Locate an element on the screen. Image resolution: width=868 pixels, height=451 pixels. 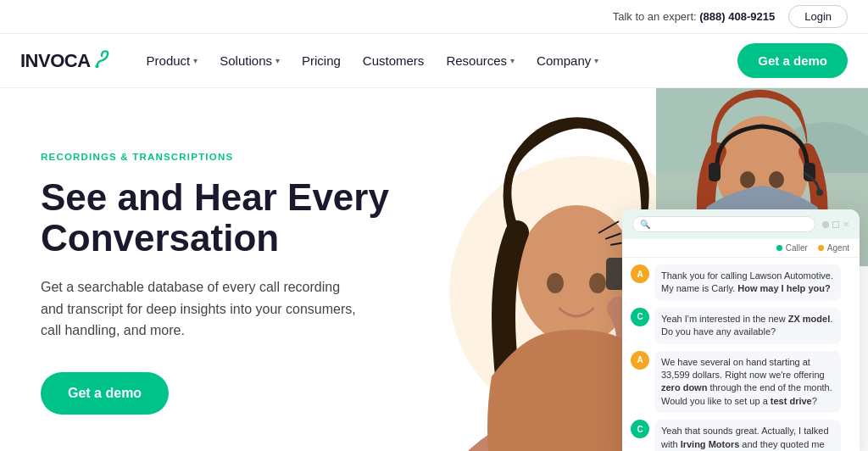
chat-bubble-1: Thank you for calling Lawson Automotive.… is located at coordinates (748, 283).